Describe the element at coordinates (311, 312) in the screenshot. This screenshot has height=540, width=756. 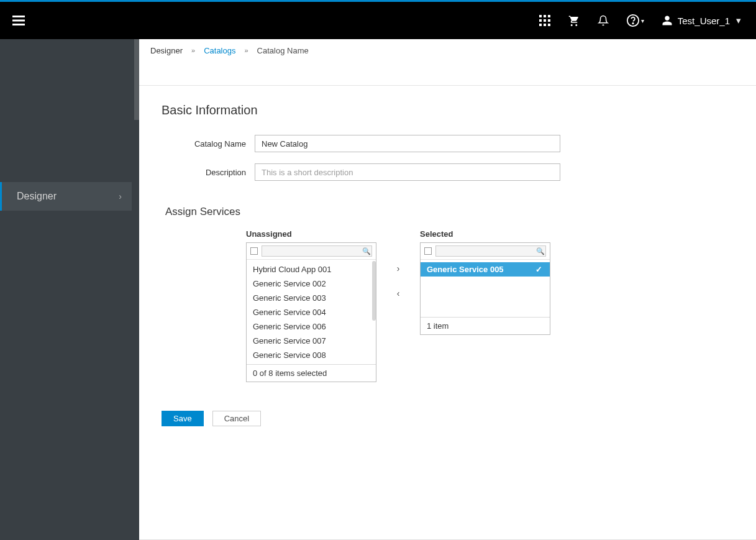
I see `list-item: Generic Service 004` at that location.